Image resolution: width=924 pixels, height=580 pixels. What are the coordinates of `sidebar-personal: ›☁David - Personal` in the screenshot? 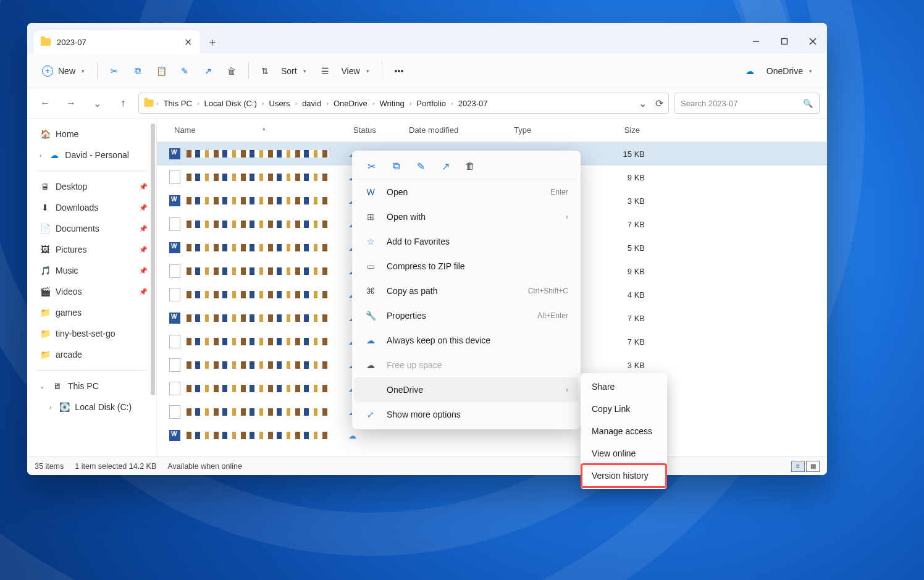 It's located at (91, 155).